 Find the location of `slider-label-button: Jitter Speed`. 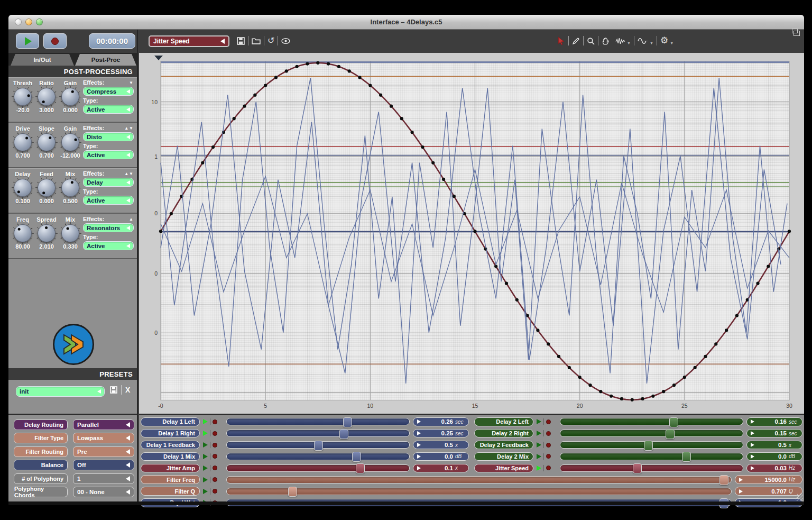

slider-label-button: Jitter Speed is located at coordinates (504, 469).